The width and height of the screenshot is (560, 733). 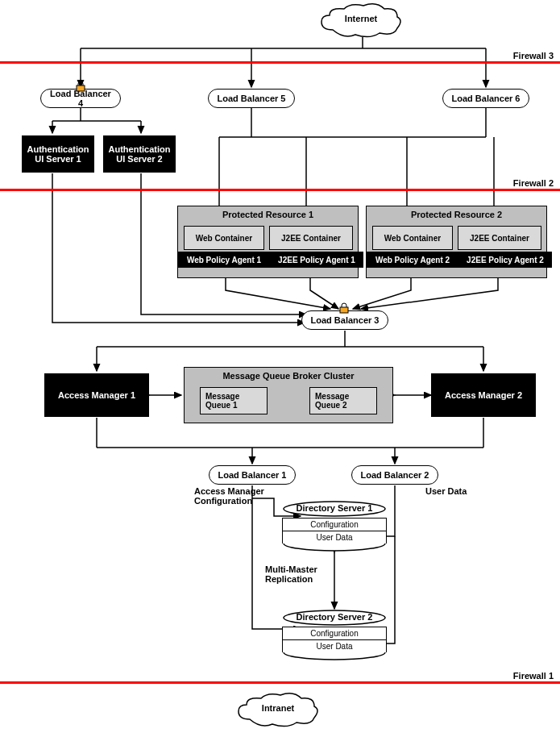 What do you see at coordinates (251, 98) in the screenshot?
I see `load-balancer-5: Load Balancer 5` at bounding box center [251, 98].